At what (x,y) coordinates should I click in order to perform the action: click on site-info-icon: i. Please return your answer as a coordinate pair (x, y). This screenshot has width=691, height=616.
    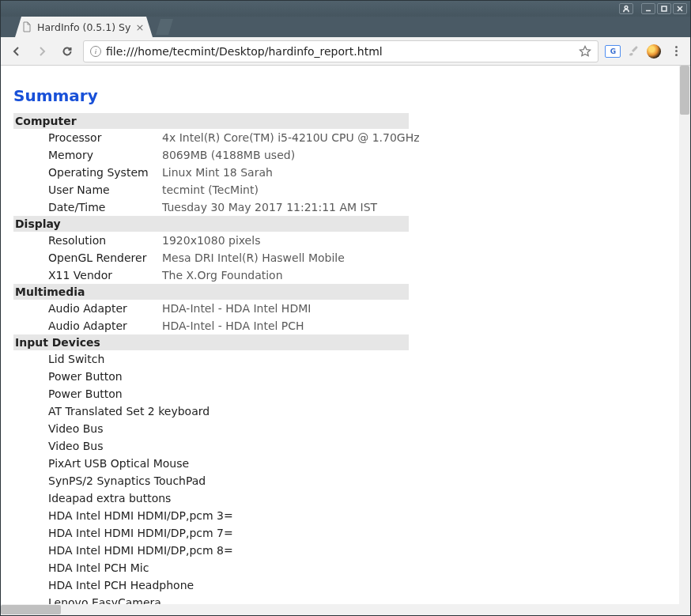
    Looking at the image, I should click on (96, 51).